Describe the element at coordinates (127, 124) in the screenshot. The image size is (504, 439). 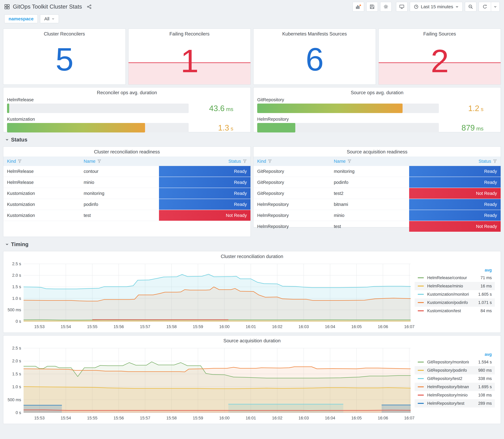
I see `gauge-row: Kustomization1.3 s` at that location.